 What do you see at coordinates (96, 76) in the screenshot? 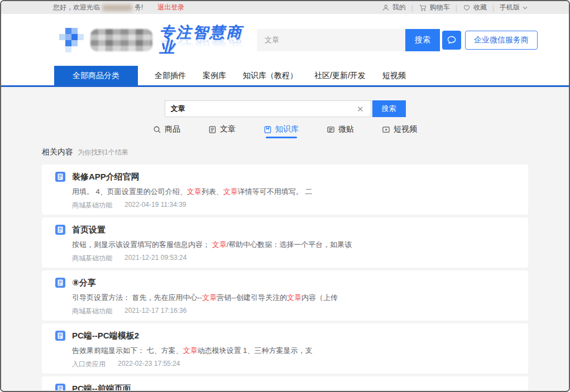
I see `all-categories-button: 全部商品分类` at bounding box center [96, 76].